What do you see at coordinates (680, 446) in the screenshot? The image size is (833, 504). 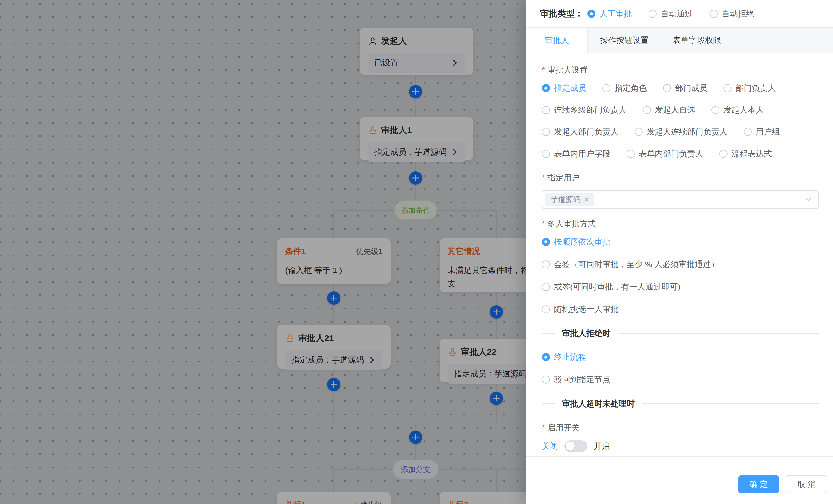 I see `timeout-switch-row: 关闭 开启` at bounding box center [680, 446].